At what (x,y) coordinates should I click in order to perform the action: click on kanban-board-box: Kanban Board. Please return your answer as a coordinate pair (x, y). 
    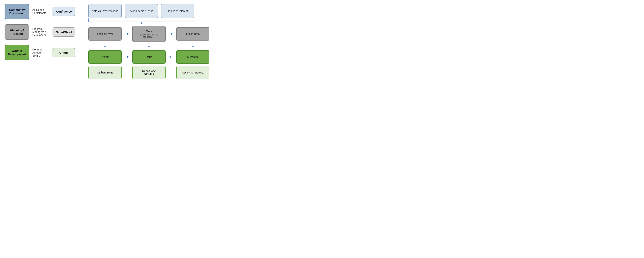
    Looking at the image, I should click on (105, 72).